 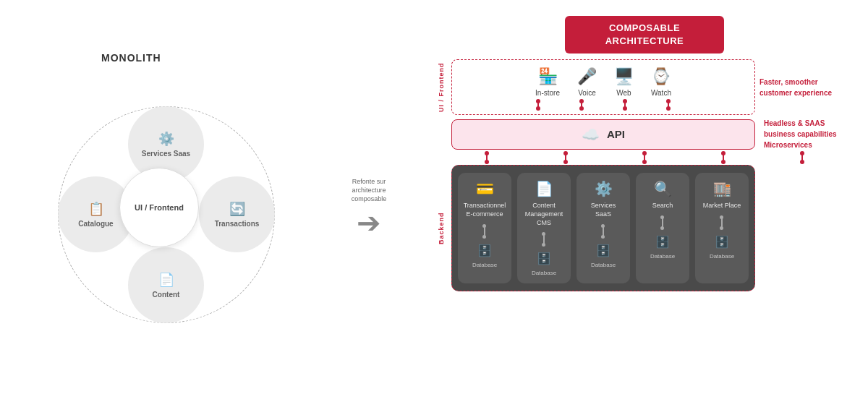 What do you see at coordinates (644, 228) in the screenshot?
I see `backend-row: Backend 💳 TransactionnelE-commerce 🗄️` at bounding box center [644, 228].